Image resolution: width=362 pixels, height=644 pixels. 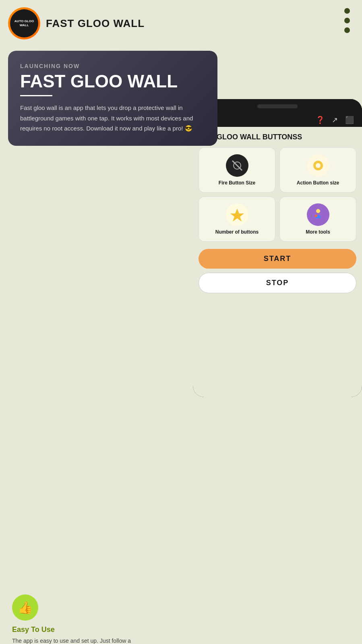 I want to click on phone-notch-pill, so click(x=277, y=106).